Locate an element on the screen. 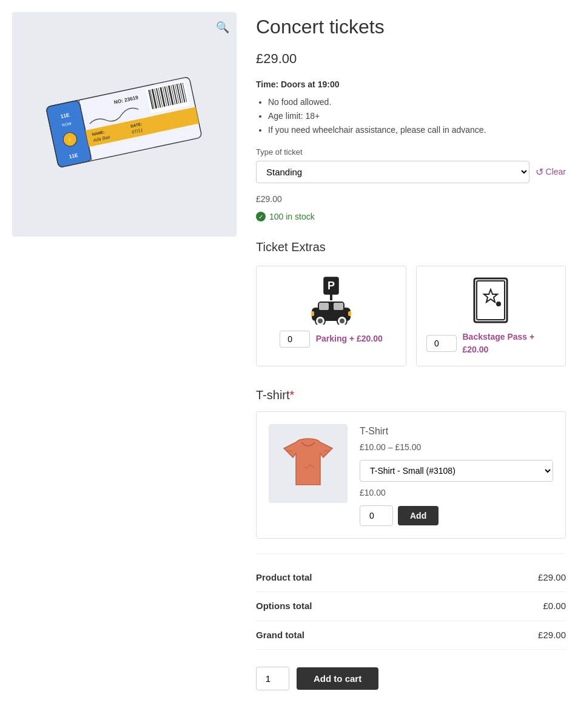 The width and height of the screenshot is (578, 728). backstage-door-icon is located at coordinates (491, 300).